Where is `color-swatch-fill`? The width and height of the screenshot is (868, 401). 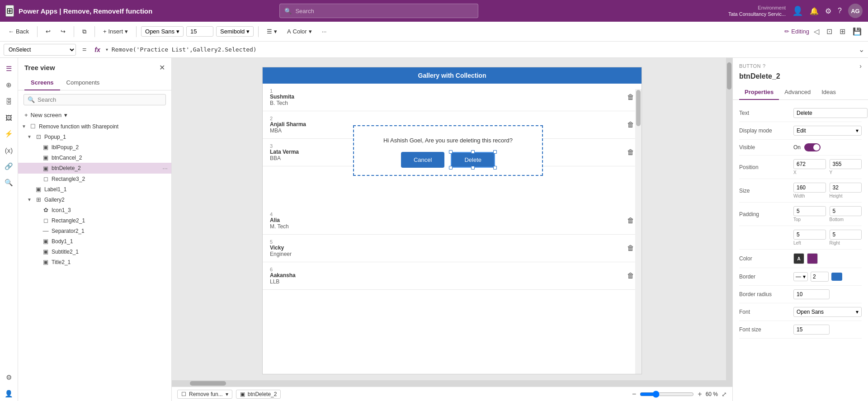 color-swatch-fill is located at coordinates (812, 259).